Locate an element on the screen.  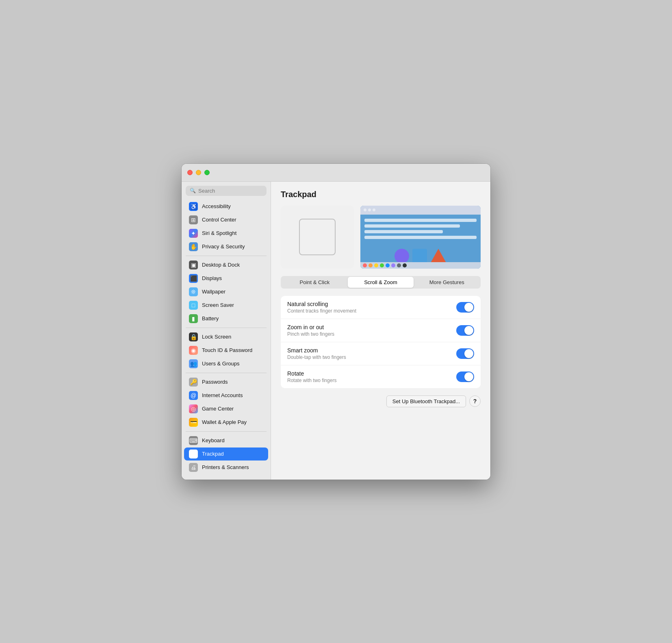
setting-desc-natural-scrolling: Content tracks finger movement is located at coordinates (372, 311).